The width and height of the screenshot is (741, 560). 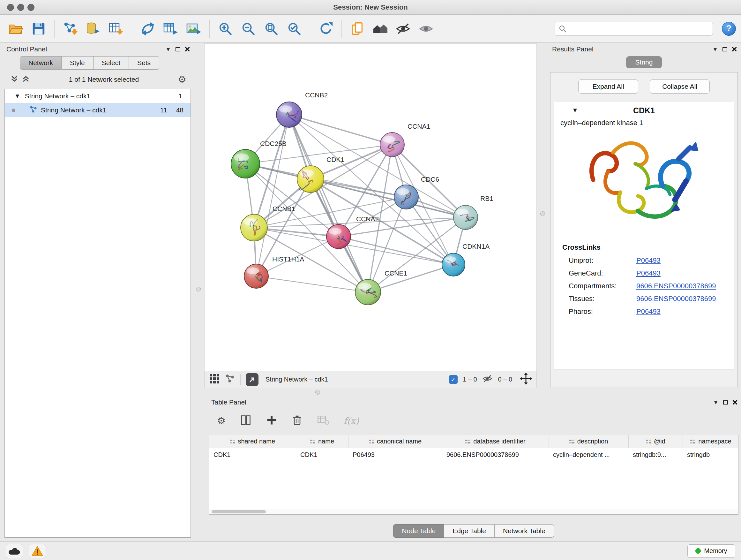 I want to click on zoom-in-button, so click(x=225, y=29).